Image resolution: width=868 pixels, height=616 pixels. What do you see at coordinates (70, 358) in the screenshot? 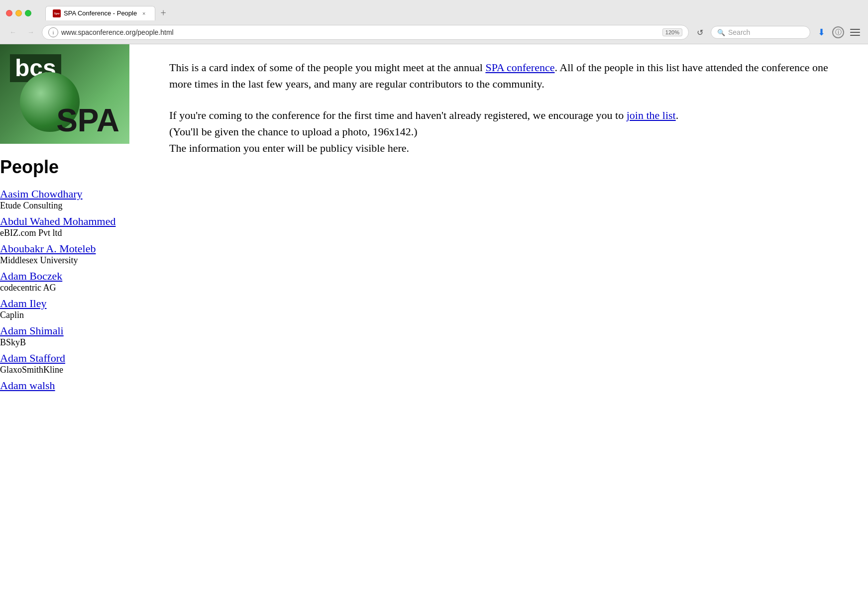
I see `person-link: Adam Stafford` at bounding box center [70, 358].